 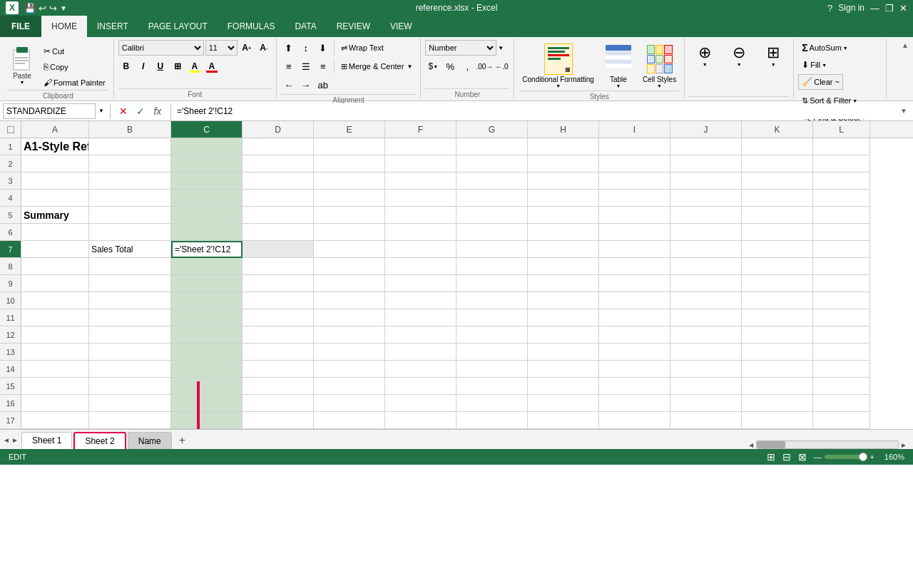 I want to click on add-sheet-button: +, so click(x=183, y=440).